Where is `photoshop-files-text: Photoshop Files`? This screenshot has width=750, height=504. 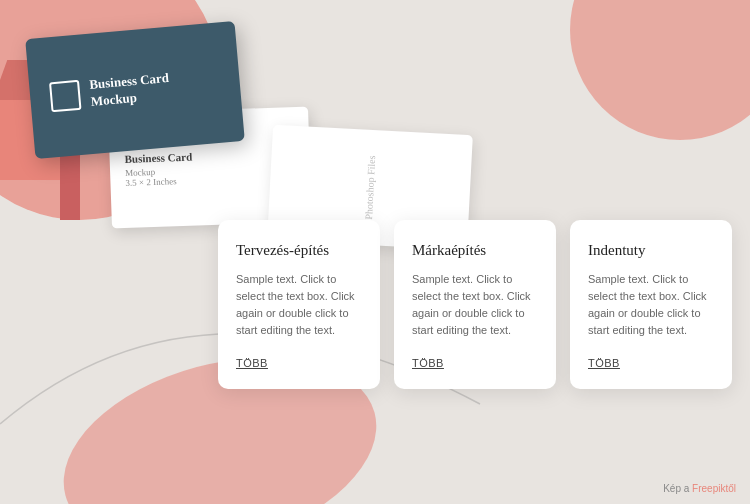 photoshop-files-text: Photoshop Files is located at coordinates (370, 188).